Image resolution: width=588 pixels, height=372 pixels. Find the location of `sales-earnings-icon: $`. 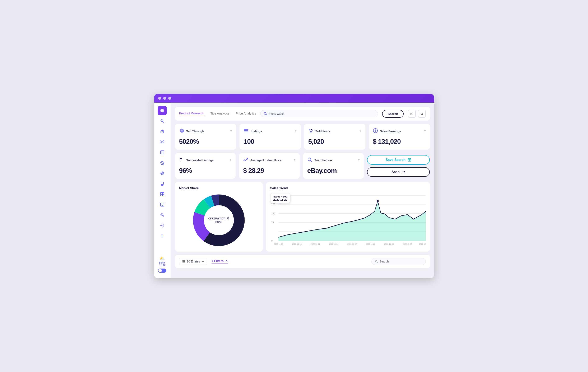

sales-earnings-icon: $ is located at coordinates (376, 131).